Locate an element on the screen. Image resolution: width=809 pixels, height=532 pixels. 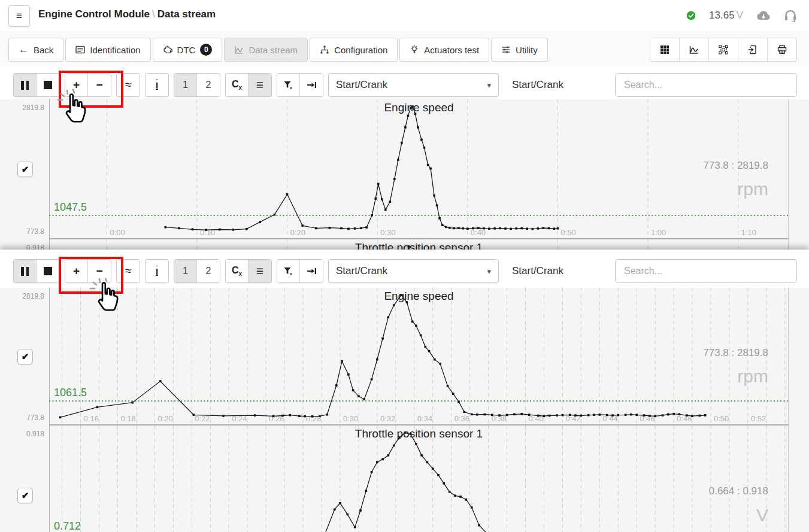
tab-back: ← Back is located at coordinates (36, 50).